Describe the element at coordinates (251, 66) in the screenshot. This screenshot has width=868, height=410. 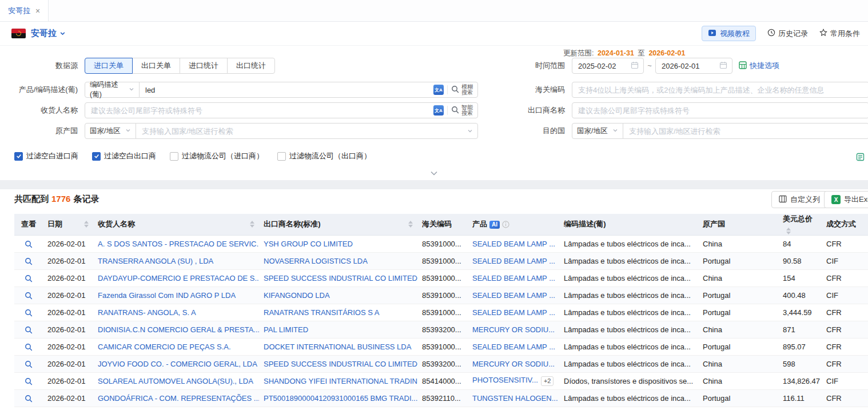
I see `data-source-tab: 出口统计` at that location.